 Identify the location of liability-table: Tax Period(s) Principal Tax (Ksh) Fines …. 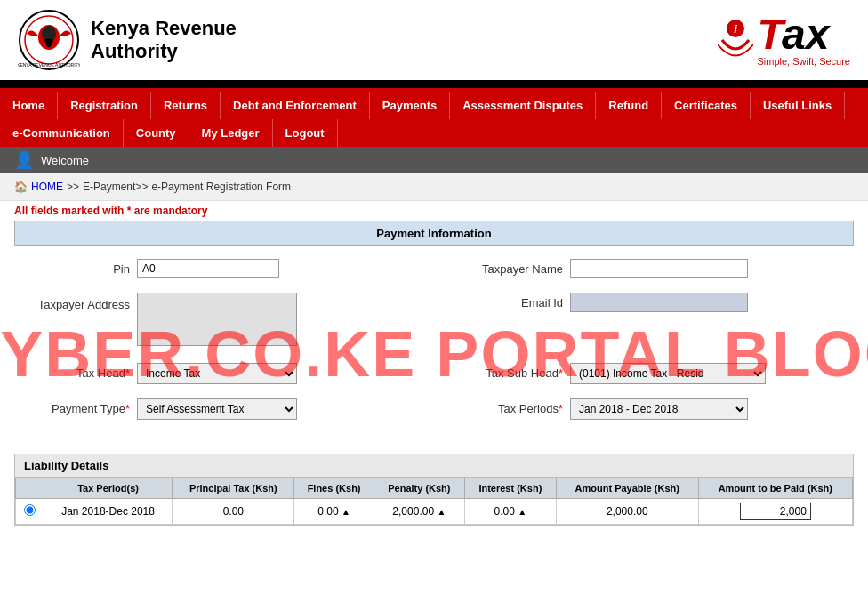
(434, 502).